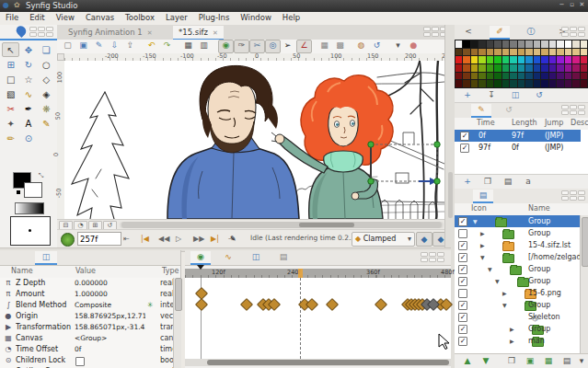  I want to click on tool-zoom: ⊙, so click(28, 138).